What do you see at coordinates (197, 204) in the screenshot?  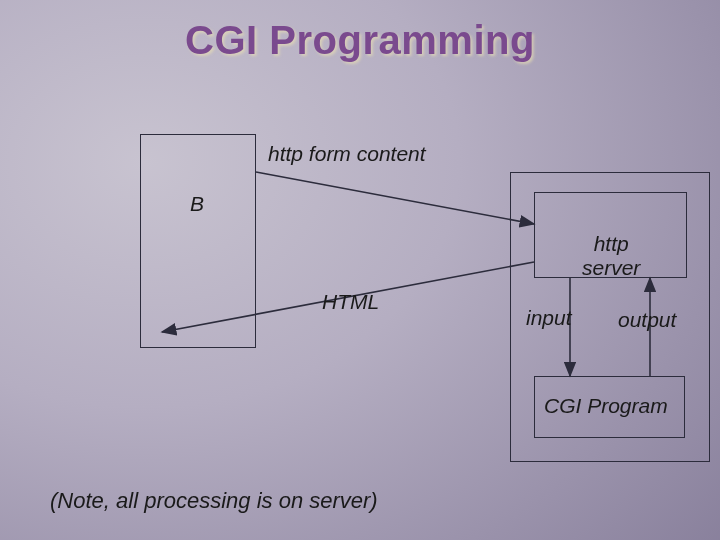 I see `label-b: B` at bounding box center [197, 204].